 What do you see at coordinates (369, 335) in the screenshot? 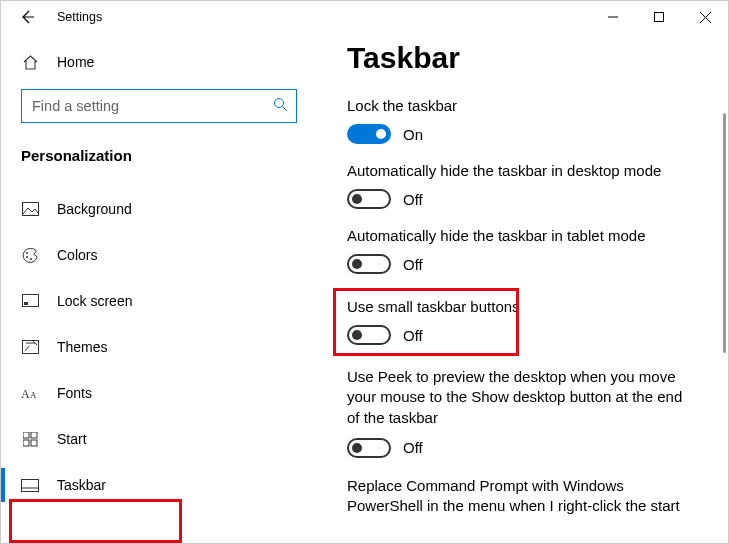
I see `toggle-small-buttons` at bounding box center [369, 335].